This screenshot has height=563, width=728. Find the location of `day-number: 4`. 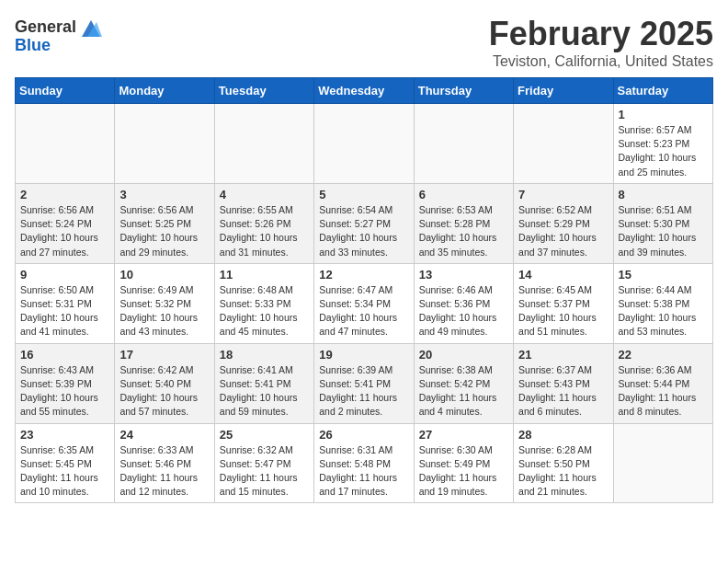

day-number: 4 is located at coordinates (265, 195).